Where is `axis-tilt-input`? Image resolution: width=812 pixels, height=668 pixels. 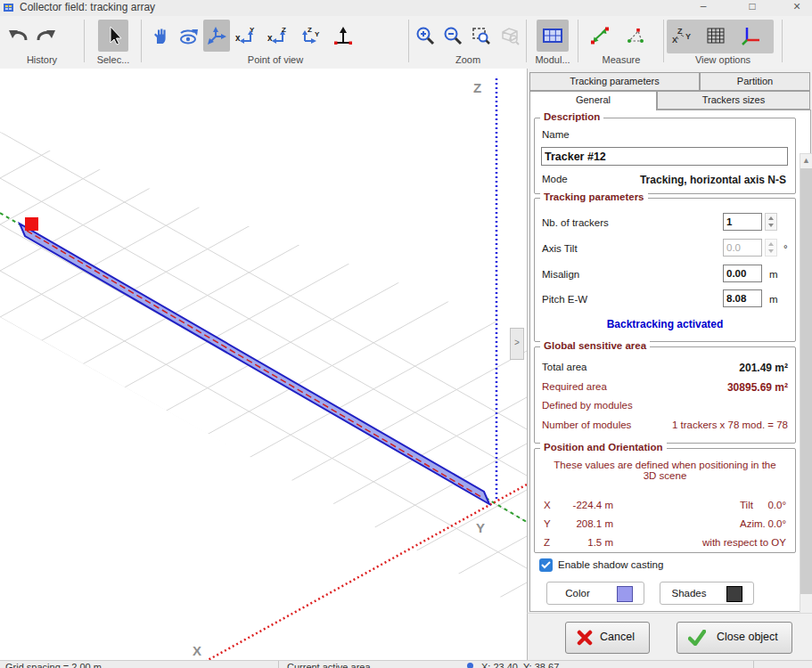
axis-tilt-input is located at coordinates (742, 248).